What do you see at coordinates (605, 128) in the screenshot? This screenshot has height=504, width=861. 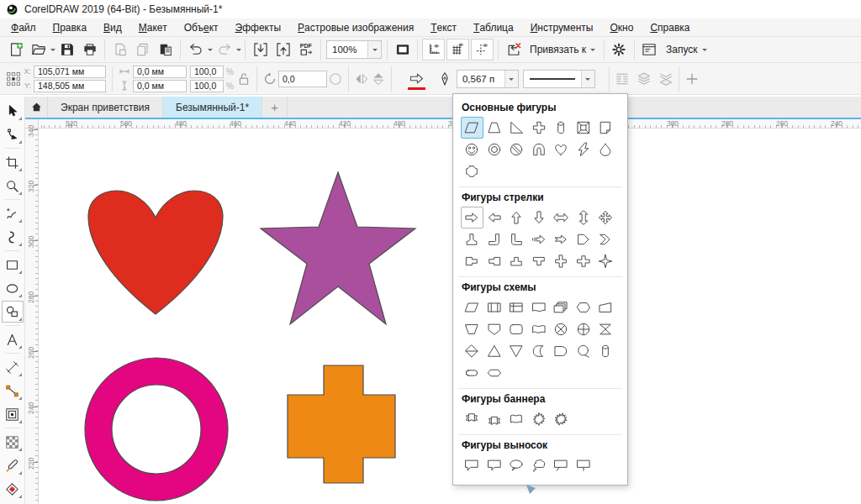 I see `shape-folded-page` at bounding box center [605, 128].